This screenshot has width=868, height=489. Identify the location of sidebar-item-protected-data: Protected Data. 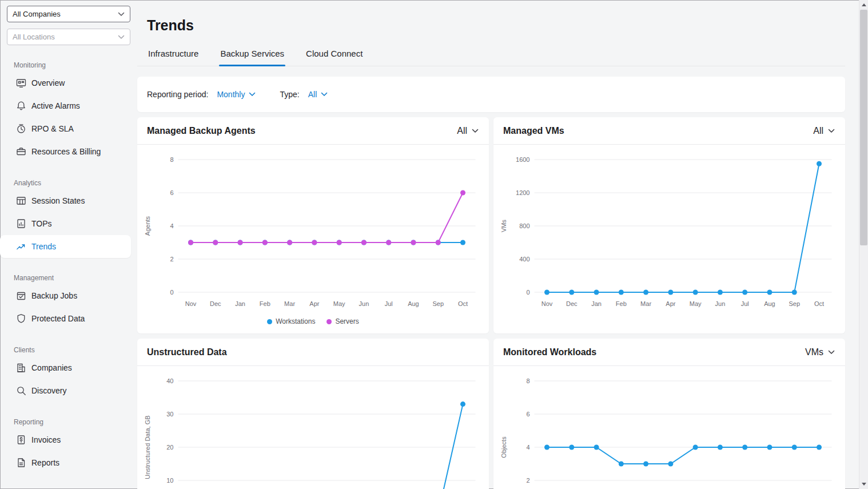
(65, 319).